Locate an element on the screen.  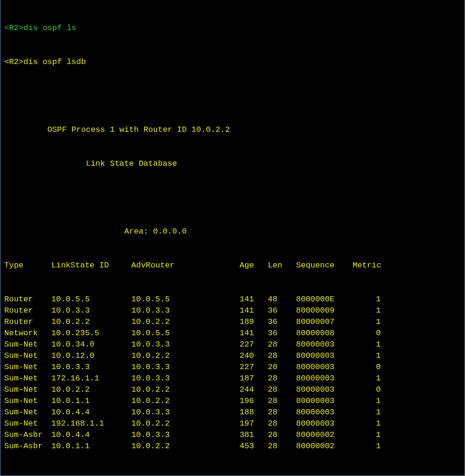
cell-seq: 80000009 is located at coordinates (324, 311).